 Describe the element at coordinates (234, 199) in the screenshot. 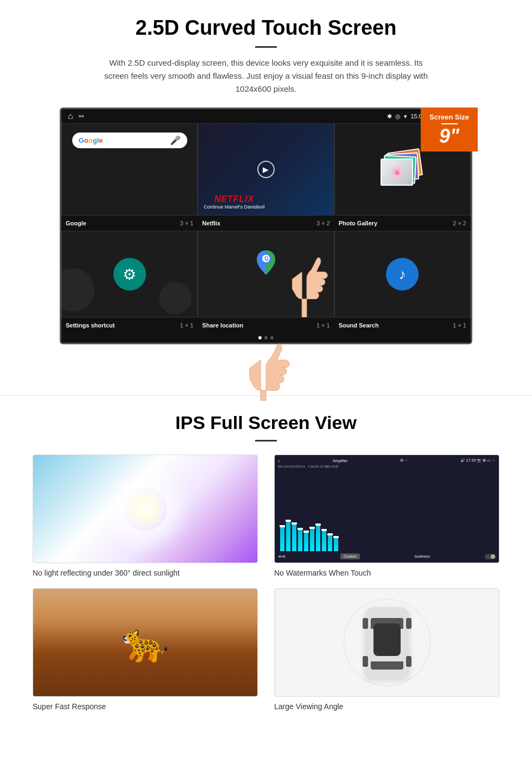

I see `netflix-logo: NETFLIX` at that location.